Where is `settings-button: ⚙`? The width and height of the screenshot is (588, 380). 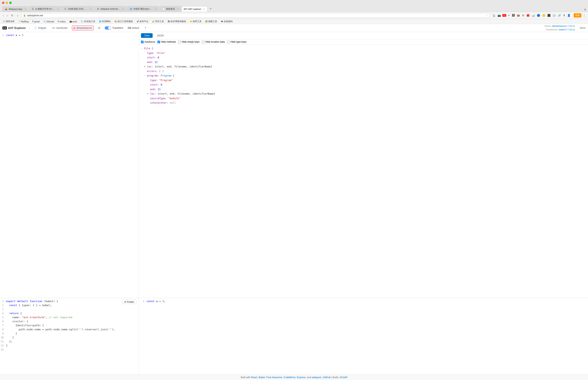 settings-button: ⚙ is located at coordinates (99, 28).